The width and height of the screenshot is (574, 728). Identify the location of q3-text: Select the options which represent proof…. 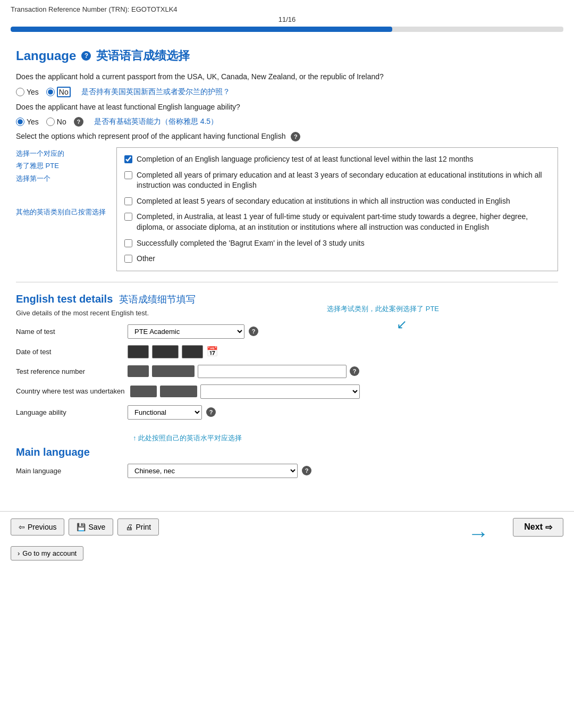
(287, 136).